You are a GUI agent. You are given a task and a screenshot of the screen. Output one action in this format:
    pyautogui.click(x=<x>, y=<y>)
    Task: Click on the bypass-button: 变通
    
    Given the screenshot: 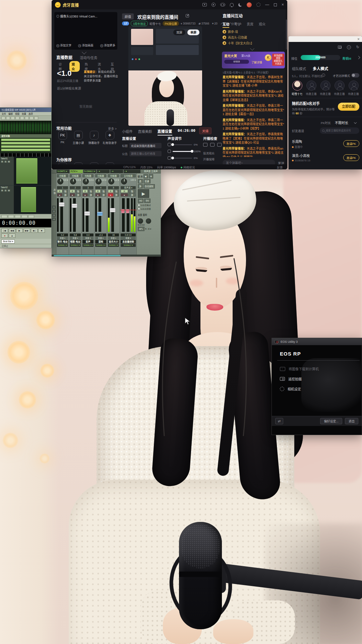 What is the action you would take?
    pyautogui.click(x=147, y=181)
    